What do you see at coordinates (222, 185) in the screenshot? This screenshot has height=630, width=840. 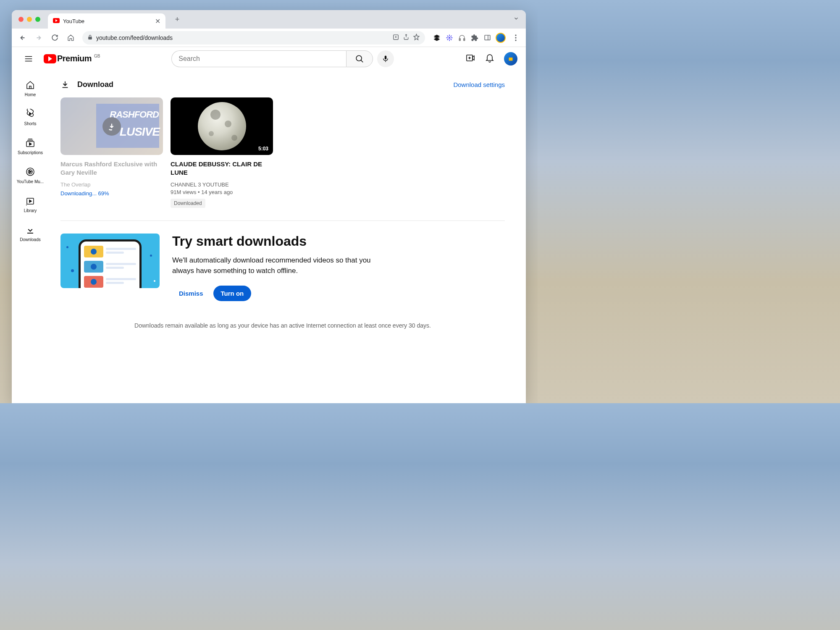 I see `video-channel: CHANNEL 3 YOUTUBE` at bounding box center [222, 185].